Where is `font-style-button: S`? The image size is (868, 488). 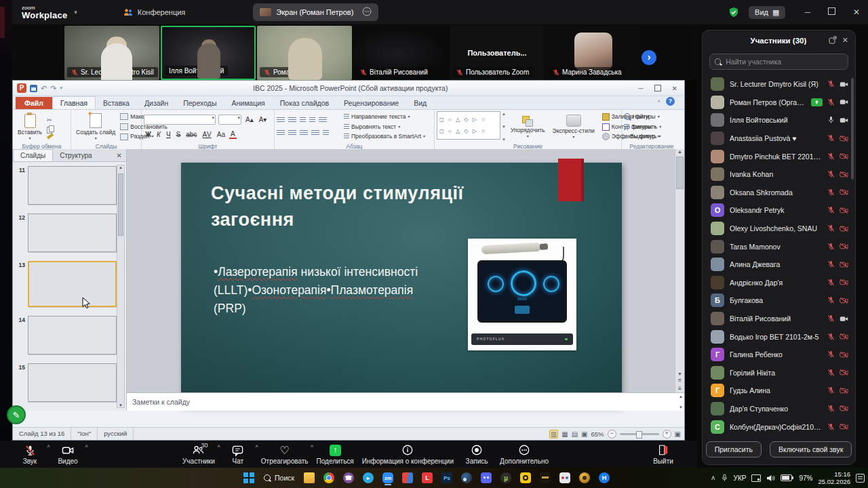
font-style-button: S is located at coordinates (179, 134).